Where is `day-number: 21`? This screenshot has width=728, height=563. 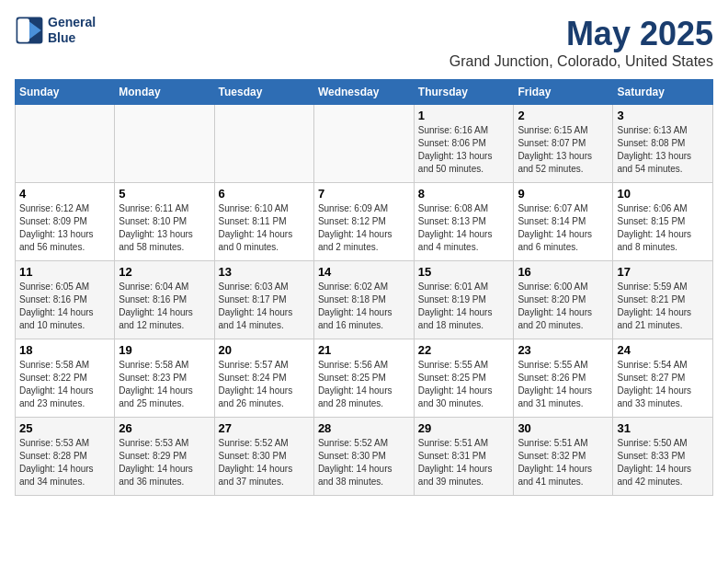 day-number: 21 is located at coordinates (364, 350).